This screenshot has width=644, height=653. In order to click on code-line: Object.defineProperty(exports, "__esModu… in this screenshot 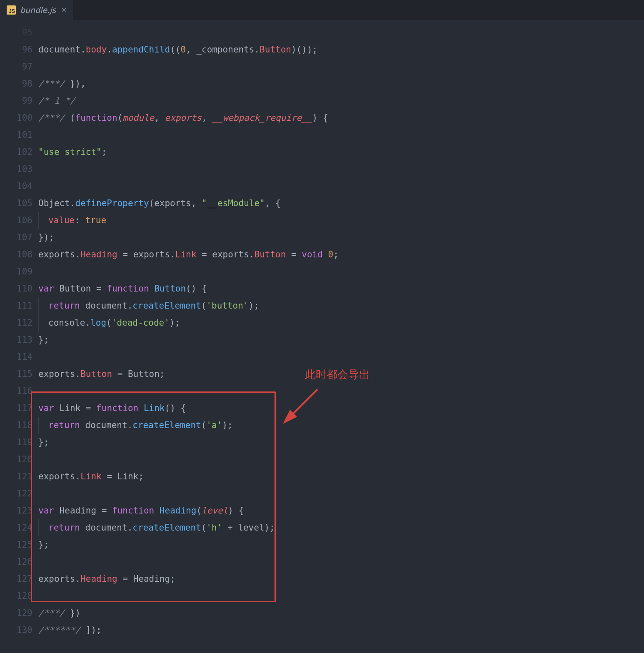, I will do `click(341, 203)`.